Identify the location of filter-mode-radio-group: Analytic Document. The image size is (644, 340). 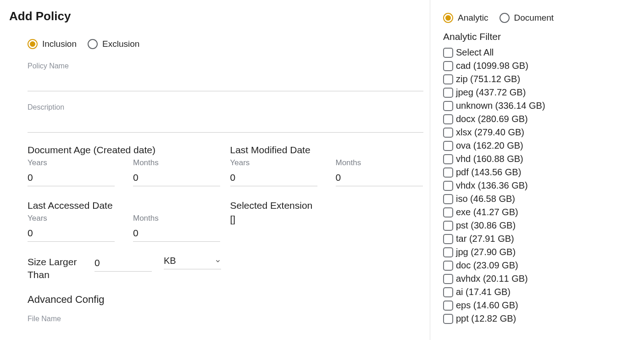
(541, 18).